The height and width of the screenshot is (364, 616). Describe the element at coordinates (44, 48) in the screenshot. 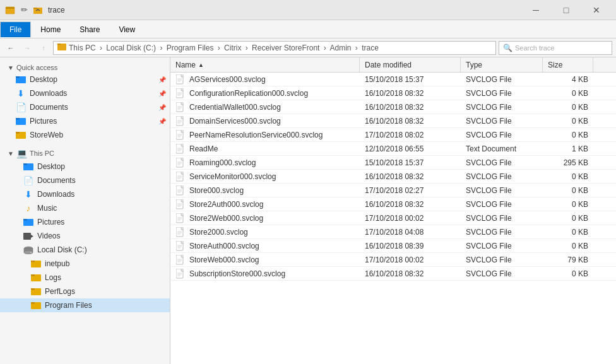

I see `up-button: ↑` at that location.